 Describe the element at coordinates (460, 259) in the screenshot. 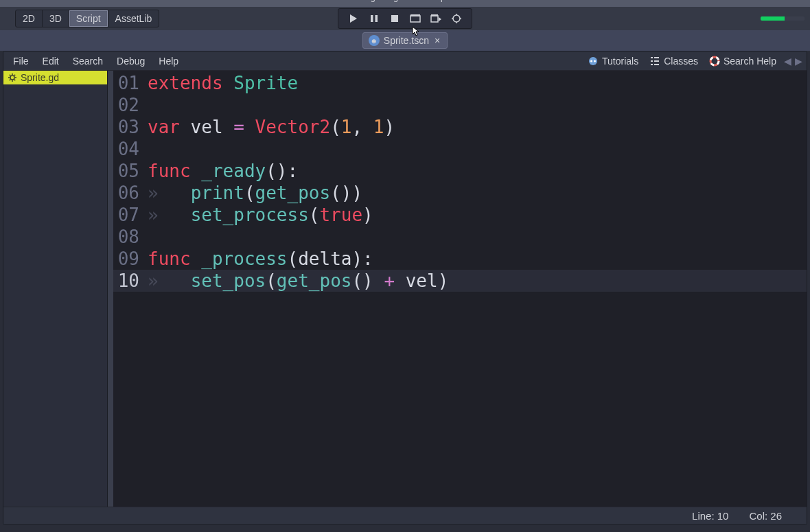

I see `code-line: 09func _process(delta):` at that location.